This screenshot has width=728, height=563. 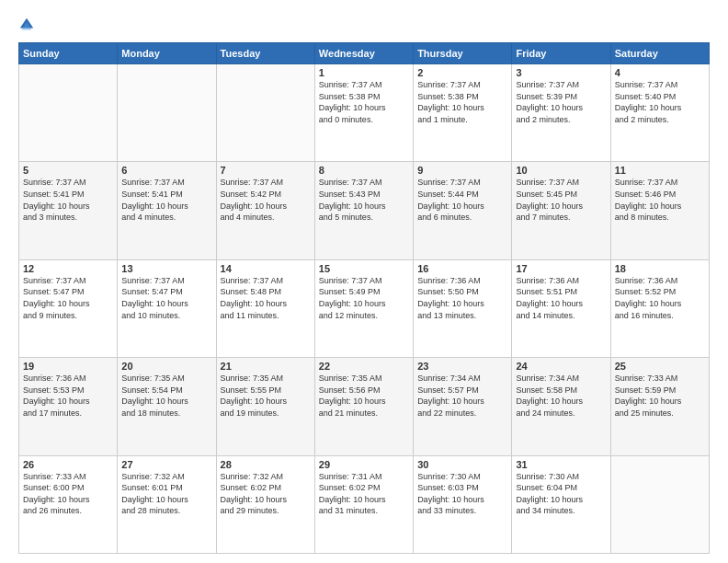 What do you see at coordinates (266, 298) in the screenshot?
I see `day-info: Sunrise: 7:37 AM Sunset: 5:48 PM Dayligh…` at bounding box center [266, 298].